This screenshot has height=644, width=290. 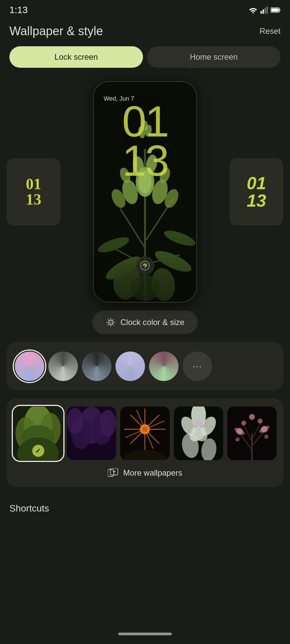 I want to click on wallpaper-thumb-1: ✓, so click(x=38, y=433).